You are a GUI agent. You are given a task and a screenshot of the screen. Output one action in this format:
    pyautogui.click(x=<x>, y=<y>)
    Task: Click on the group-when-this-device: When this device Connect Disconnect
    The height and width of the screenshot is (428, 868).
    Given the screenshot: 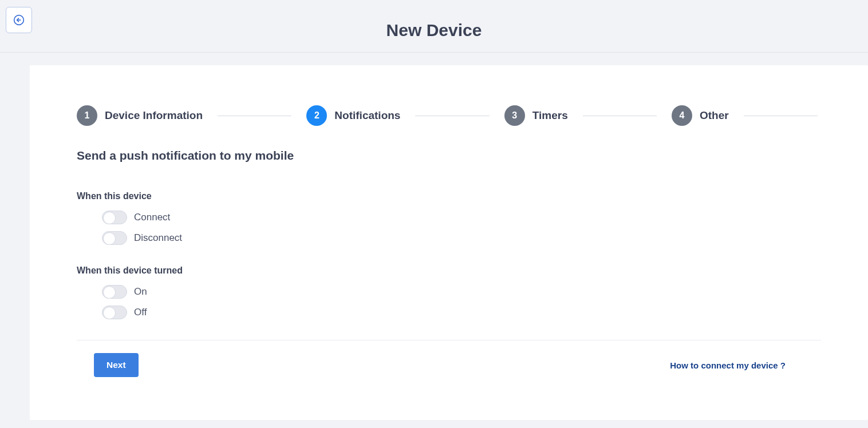 What is the action you would take?
    pyautogui.click(x=449, y=218)
    